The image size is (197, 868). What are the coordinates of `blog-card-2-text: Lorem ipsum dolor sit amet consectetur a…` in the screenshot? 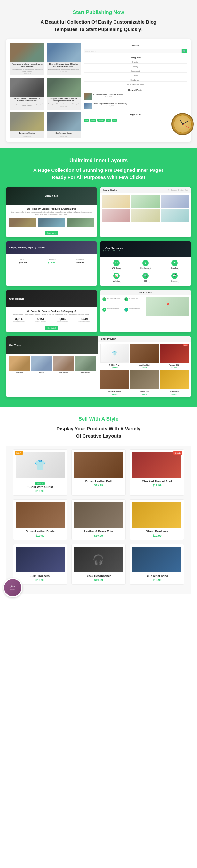 It's located at (64, 69).